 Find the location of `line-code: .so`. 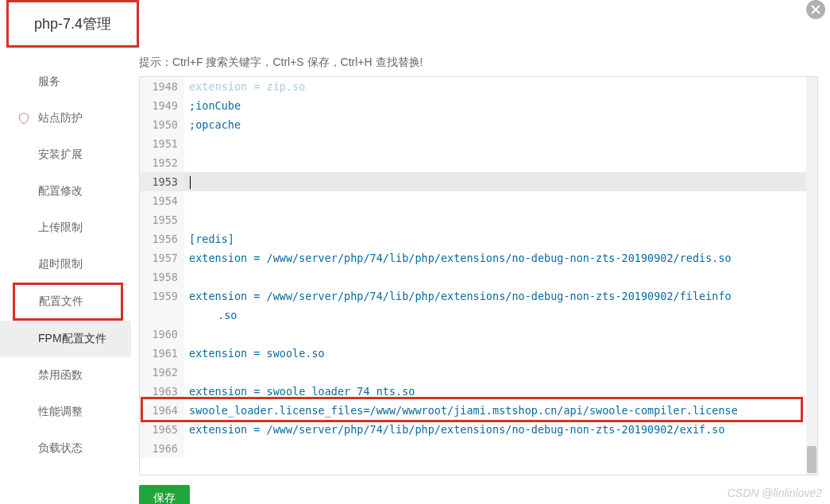

line-code: .so is located at coordinates (500, 315).